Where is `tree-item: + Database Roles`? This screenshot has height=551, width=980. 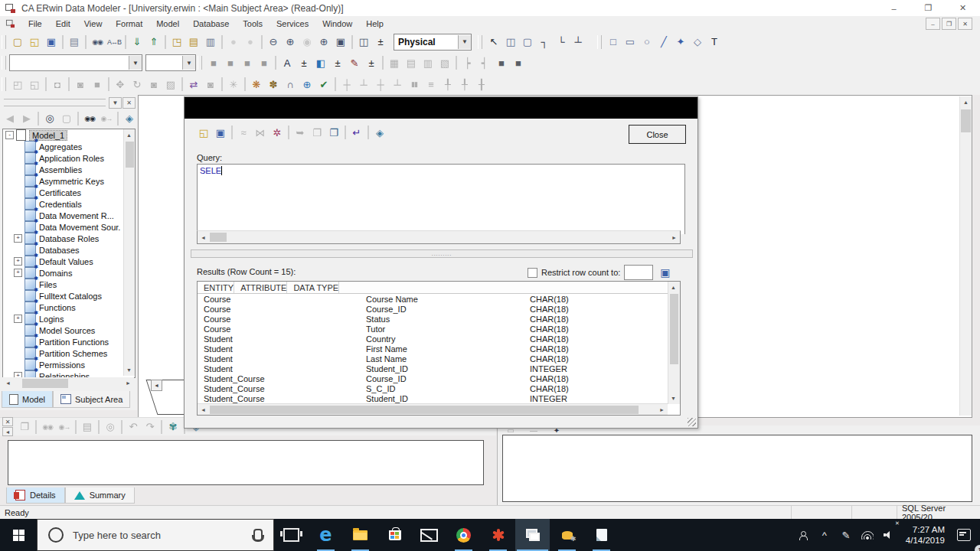
tree-item: + Database Roles is located at coordinates (69, 239).